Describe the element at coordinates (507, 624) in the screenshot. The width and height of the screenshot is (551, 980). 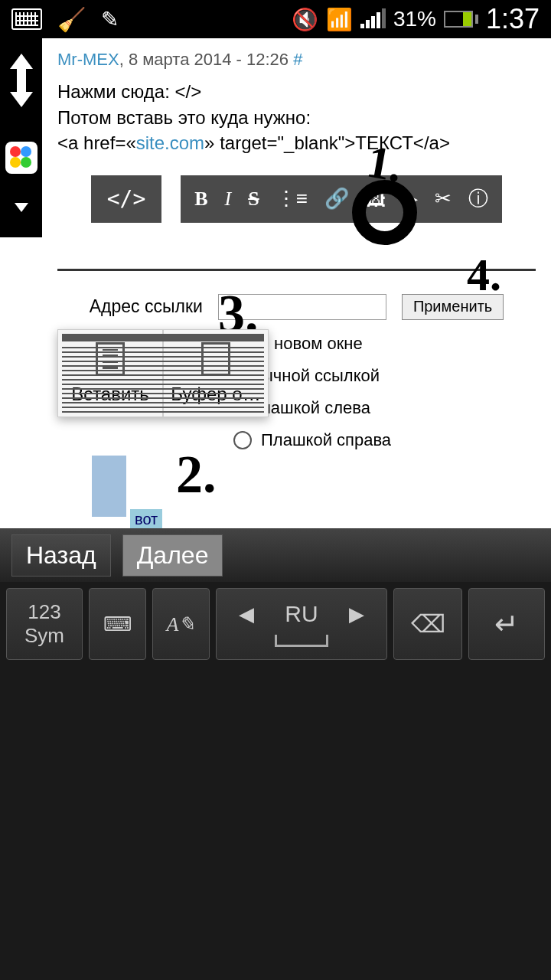
I see `enter-key: ↵` at that location.